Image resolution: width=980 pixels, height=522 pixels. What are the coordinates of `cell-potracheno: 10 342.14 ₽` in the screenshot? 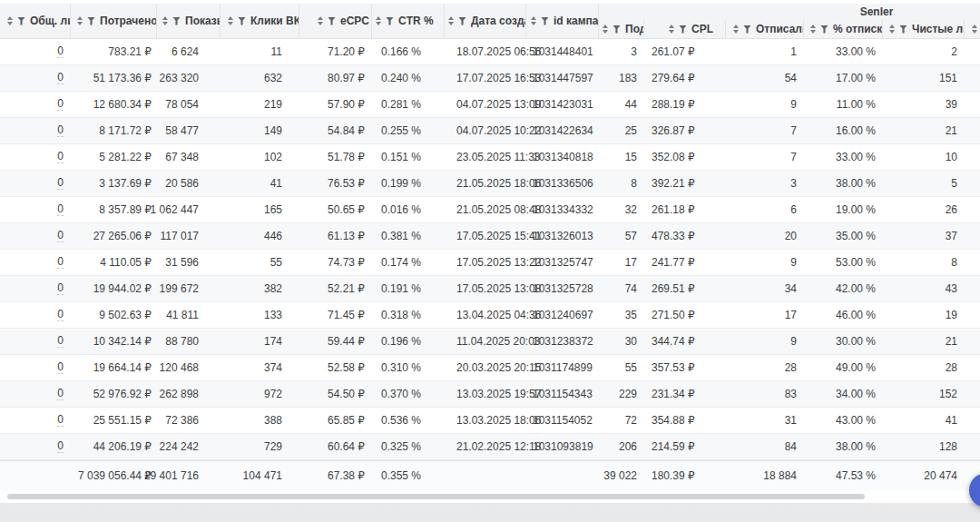 It's located at (114, 341).